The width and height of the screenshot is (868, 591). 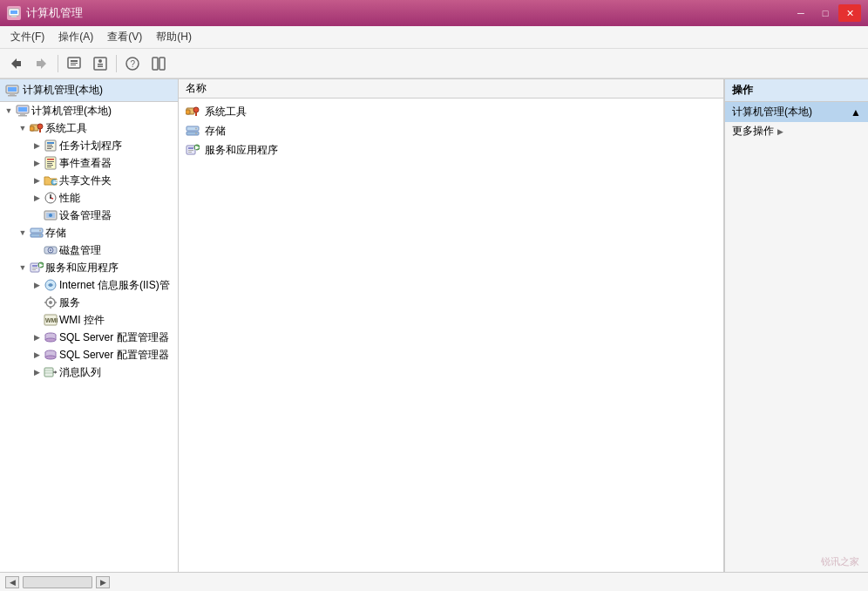 What do you see at coordinates (37, 128) in the screenshot?
I see `sys-tools-icon` at bounding box center [37, 128].